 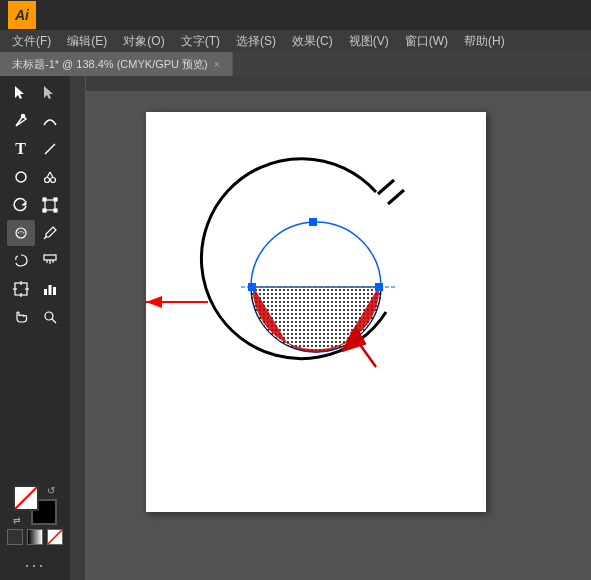 What do you see at coordinates (200, 42) in the screenshot?
I see `menu-text: 文字(T)` at bounding box center [200, 42].